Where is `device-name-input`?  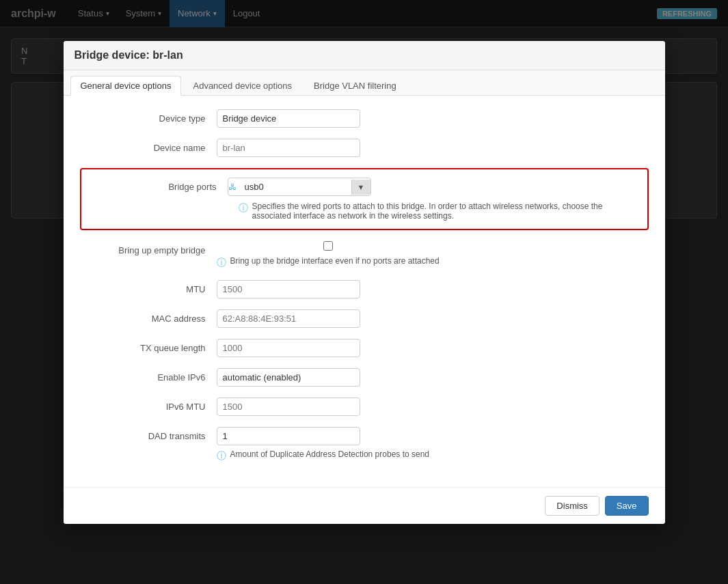
device-name-input is located at coordinates (288, 148).